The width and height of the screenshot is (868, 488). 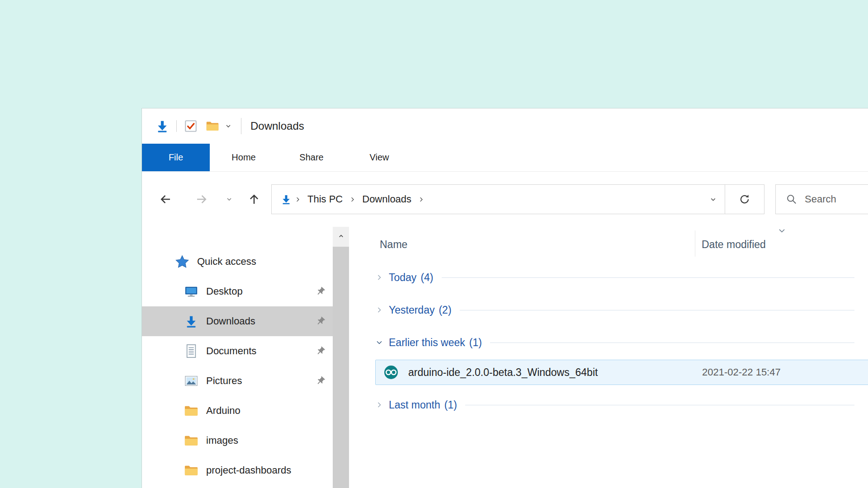 I want to click on navigation-pane: Quick access Desktop Downloads, so click(x=237, y=357).